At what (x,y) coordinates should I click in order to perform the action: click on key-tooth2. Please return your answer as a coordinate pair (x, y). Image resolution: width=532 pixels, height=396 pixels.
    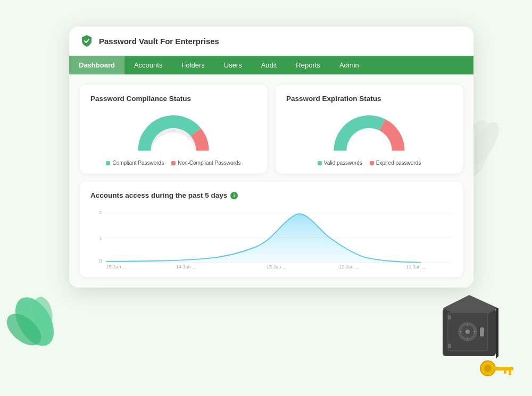
    Looking at the image, I should click on (510, 373).